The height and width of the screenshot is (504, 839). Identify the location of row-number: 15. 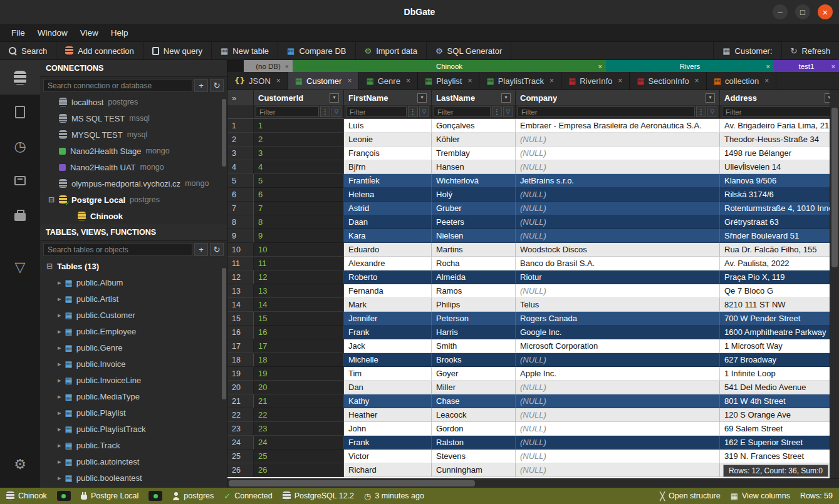
(241, 319).